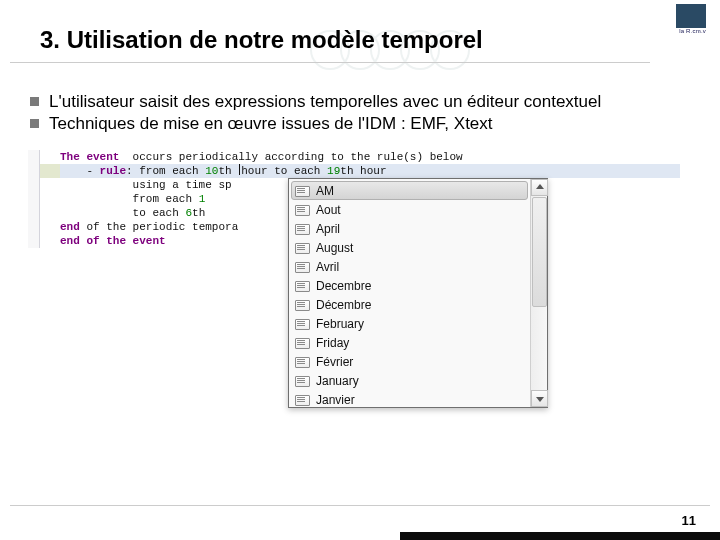 This screenshot has height=540, width=720. Describe the element at coordinates (410, 293) in the screenshot. I see `autocomplete-list: AMAoutAprilAugustAvrilDecembreDécembreFe…` at that location.